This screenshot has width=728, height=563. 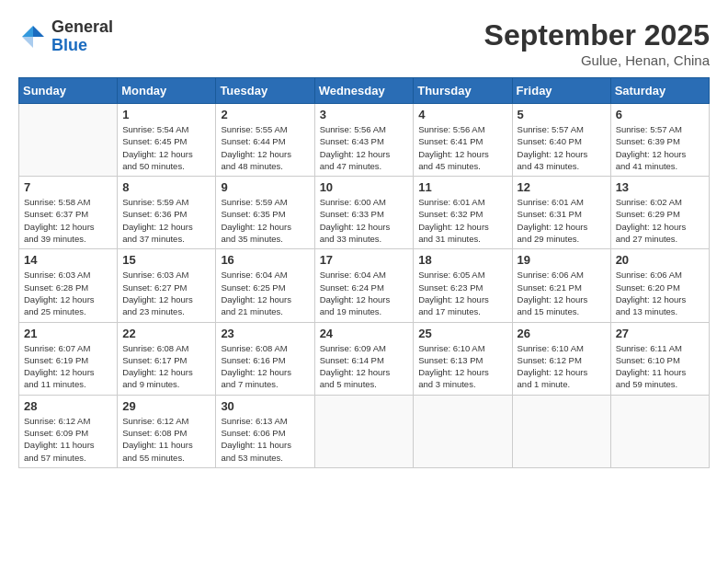 I want to click on calendar-day-cell: 13Sunrise: 6:02 AM Sunset: 6:29 PM Dayli…, so click(x=660, y=213).